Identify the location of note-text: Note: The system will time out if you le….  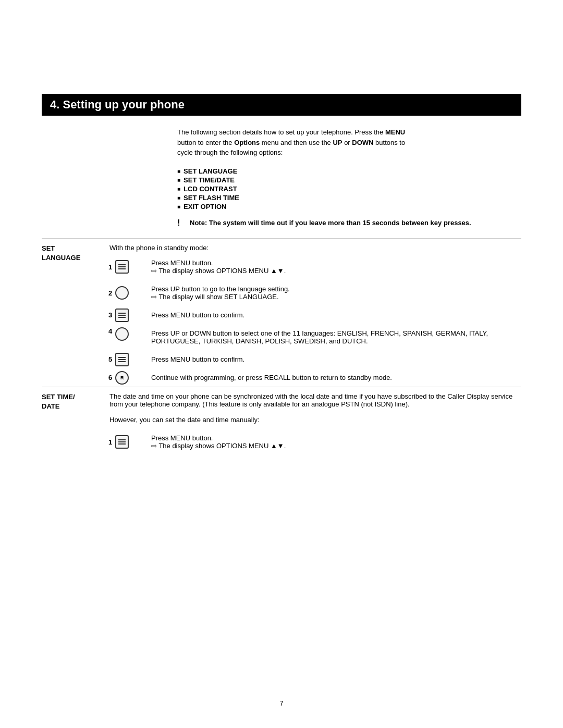
(331, 223).